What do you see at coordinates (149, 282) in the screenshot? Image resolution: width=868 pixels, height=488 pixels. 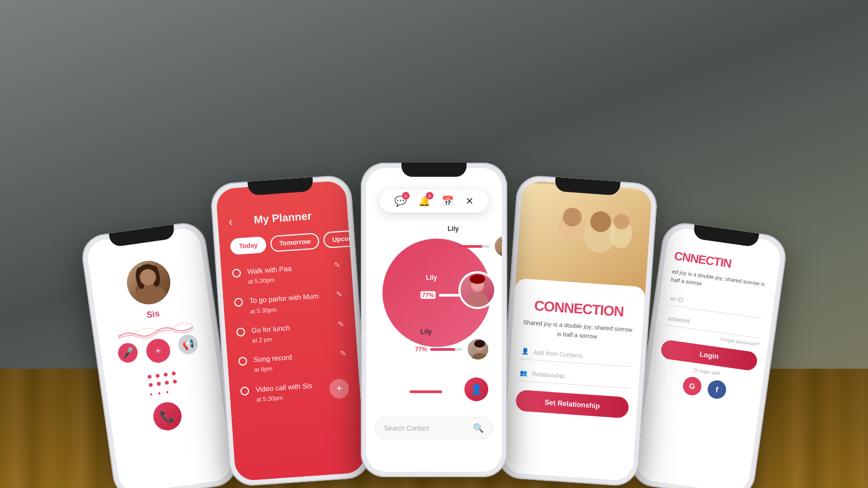 I see `avatar` at bounding box center [149, 282].